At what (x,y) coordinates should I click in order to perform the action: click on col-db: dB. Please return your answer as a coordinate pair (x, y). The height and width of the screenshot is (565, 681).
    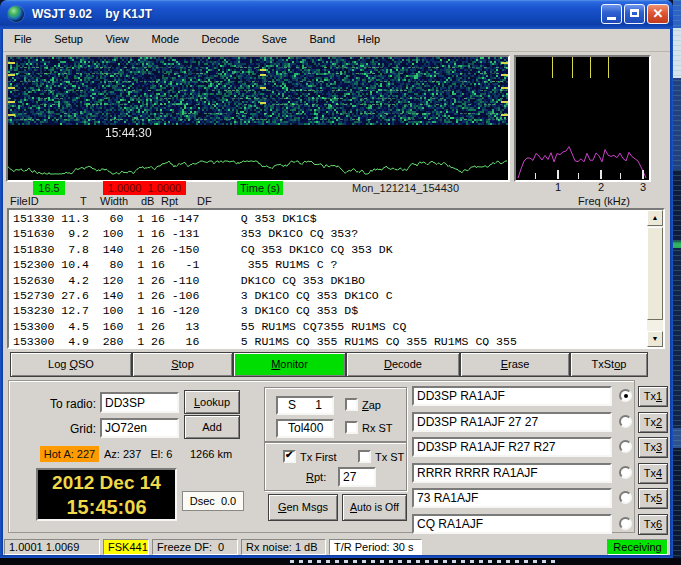
    Looking at the image, I should click on (148, 201).